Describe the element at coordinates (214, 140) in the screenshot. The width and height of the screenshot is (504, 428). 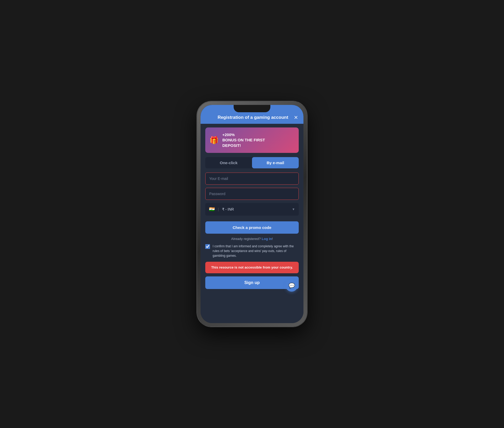
I see `gift-icon: 🎁` at that location.